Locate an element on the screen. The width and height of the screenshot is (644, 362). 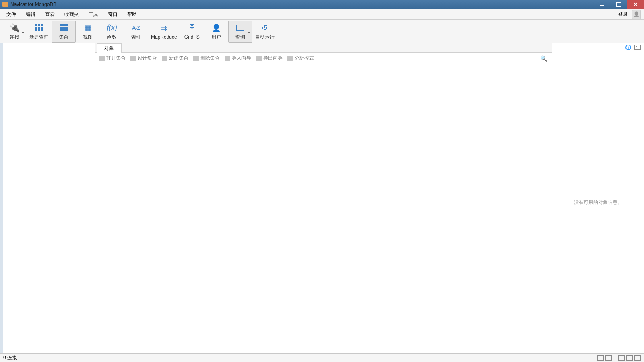
tab-bar: 对象 is located at coordinates (324, 48).